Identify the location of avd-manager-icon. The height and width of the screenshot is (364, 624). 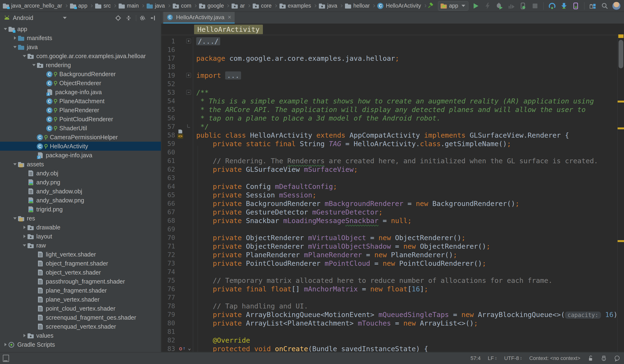
(552, 6).